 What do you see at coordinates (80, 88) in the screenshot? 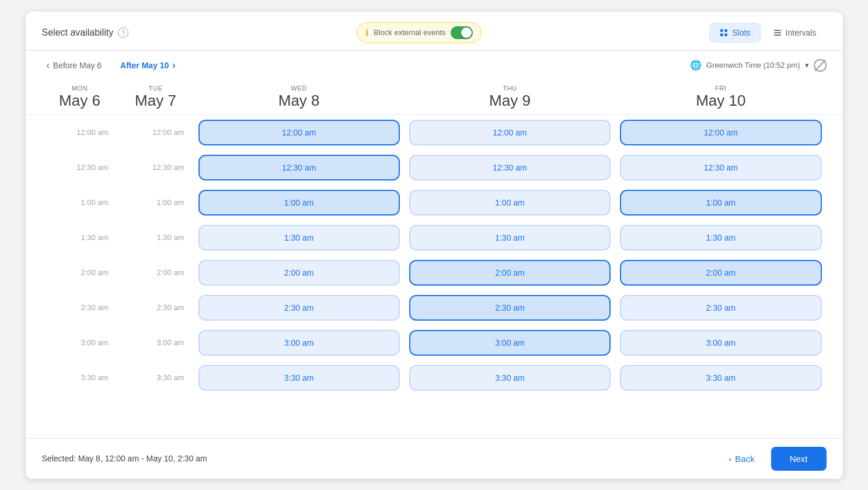
I see `day-name: MON` at bounding box center [80, 88].